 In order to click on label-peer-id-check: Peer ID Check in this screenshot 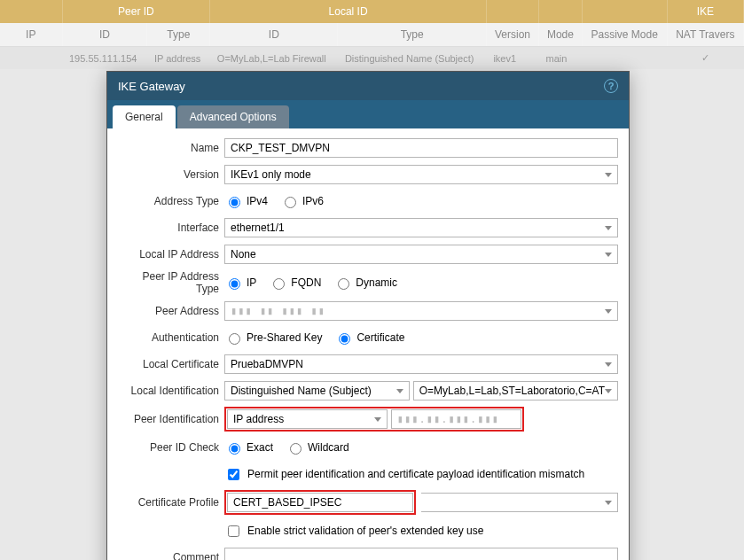, I will do `click(171, 447)`.